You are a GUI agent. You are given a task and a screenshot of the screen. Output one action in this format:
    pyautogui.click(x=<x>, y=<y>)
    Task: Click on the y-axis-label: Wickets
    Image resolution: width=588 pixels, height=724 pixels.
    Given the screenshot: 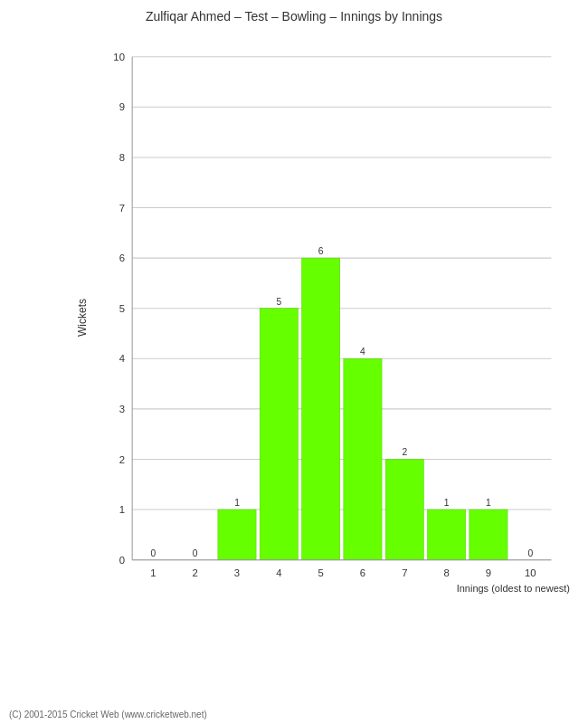 What is the action you would take?
    pyautogui.click(x=82, y=318)
    